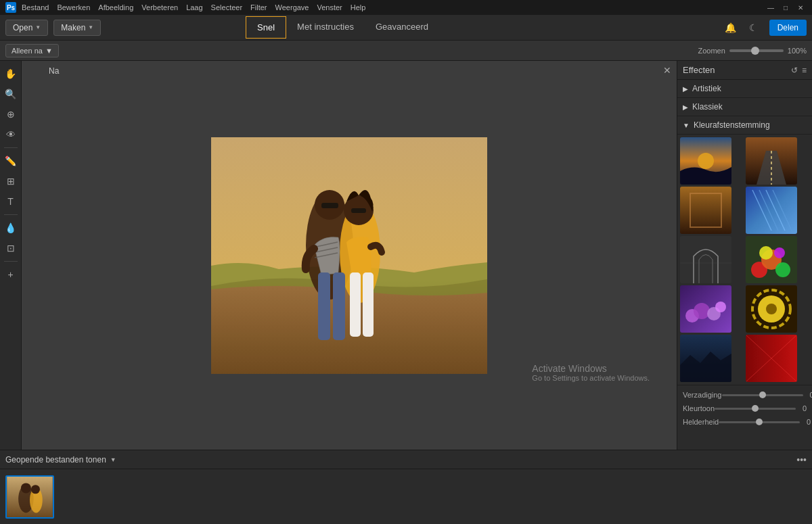  I want to click on menu-bestand: Bestand, so click(35, 7).